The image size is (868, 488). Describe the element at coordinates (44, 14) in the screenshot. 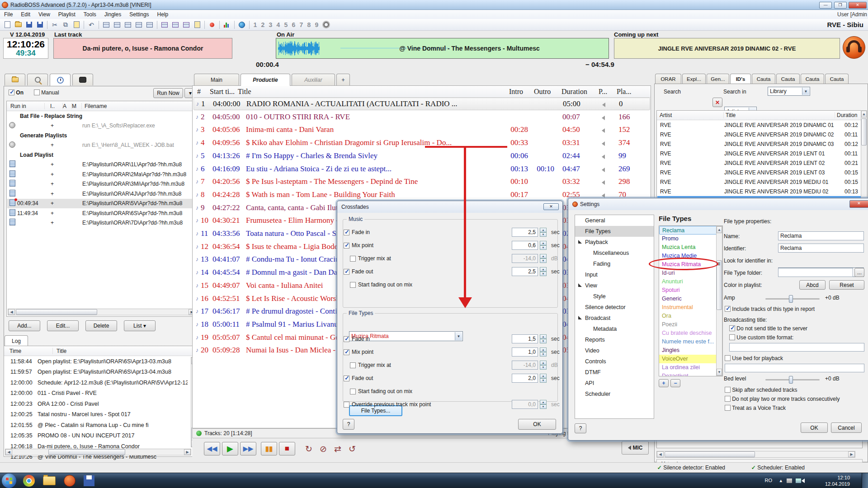

I see `menu-view: View` at that location.